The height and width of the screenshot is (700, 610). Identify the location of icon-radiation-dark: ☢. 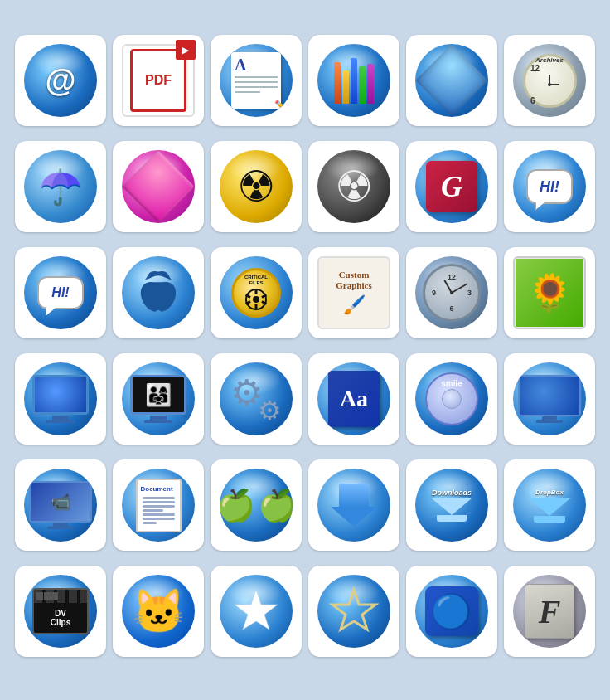
(354, 187).